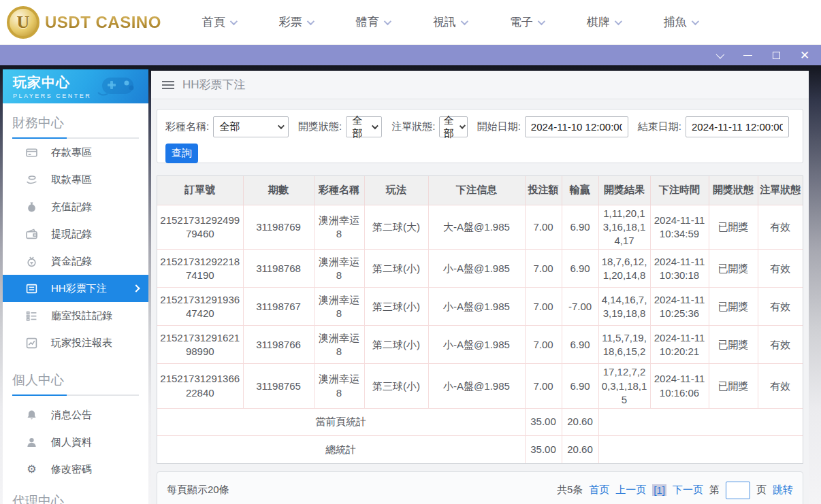 The image size is (821, 504). What do you see at coordinates (31, 234) in the screenshot?
I see `wallet-icon` at bounding box center [31, 234].